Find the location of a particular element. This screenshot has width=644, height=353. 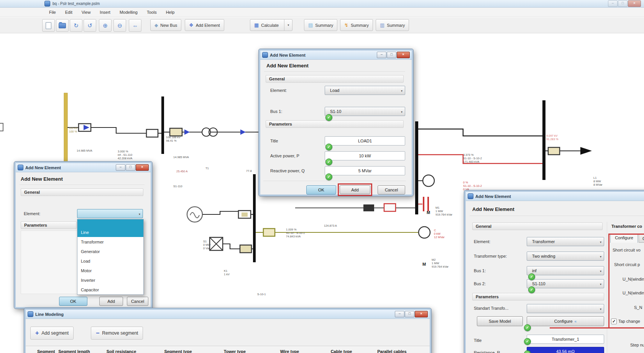

tab-next: Con is located at coordinates (641, 239).